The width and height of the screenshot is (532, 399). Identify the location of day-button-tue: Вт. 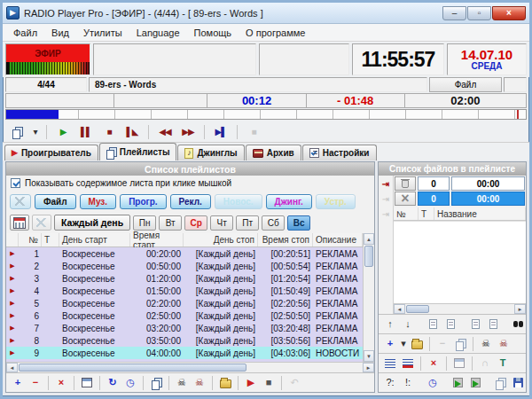
(170, 223).